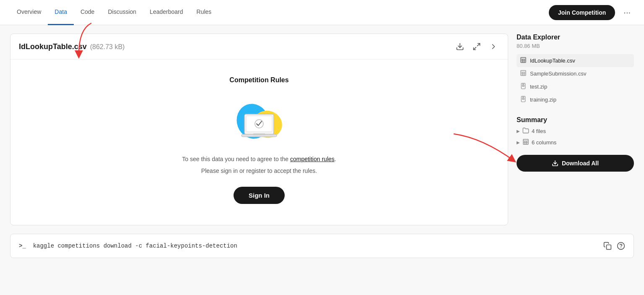 Image resolution: width=644 pixels, height=295 pixels. Describe the element at coordinates (166, 13) in the screenshot. I see `tab-leaderboard: Leaderboard` at that location.